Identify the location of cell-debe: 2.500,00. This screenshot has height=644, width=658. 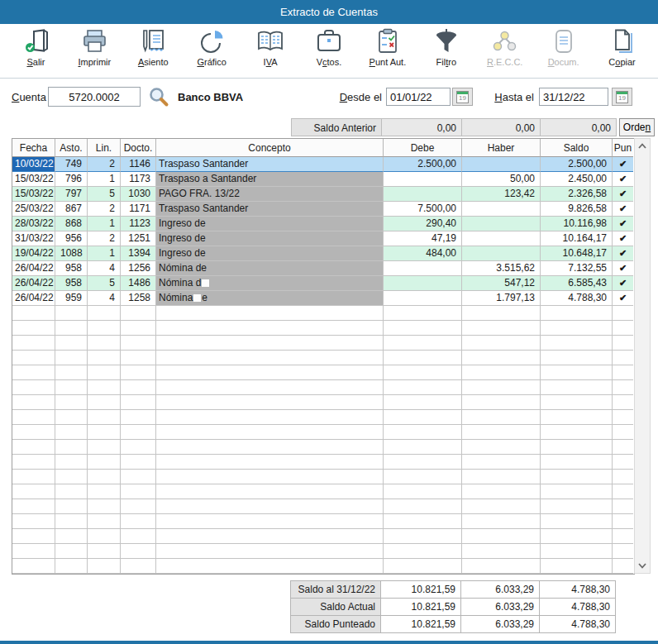
(423, 165).